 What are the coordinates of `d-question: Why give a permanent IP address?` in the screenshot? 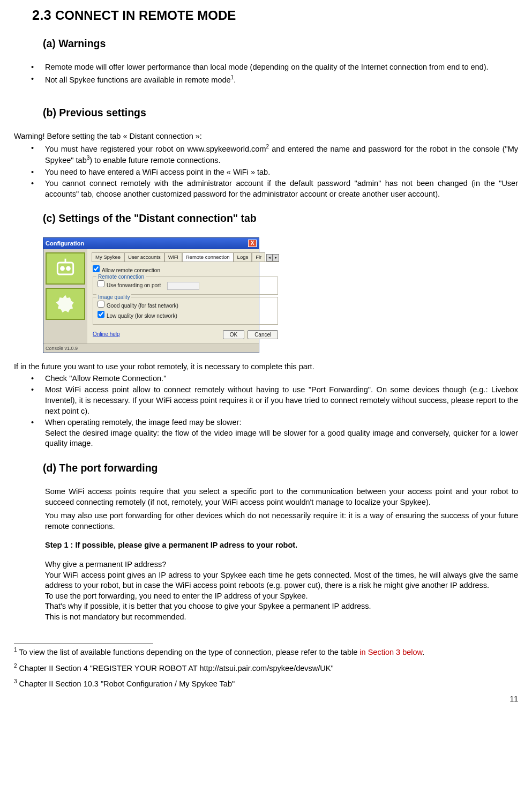 It's located at (282, 565).